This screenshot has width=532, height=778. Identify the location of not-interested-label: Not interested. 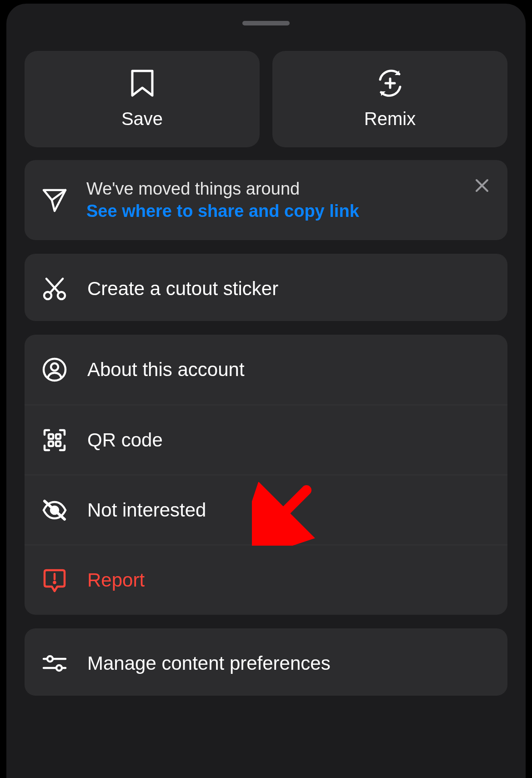
(146, 510).